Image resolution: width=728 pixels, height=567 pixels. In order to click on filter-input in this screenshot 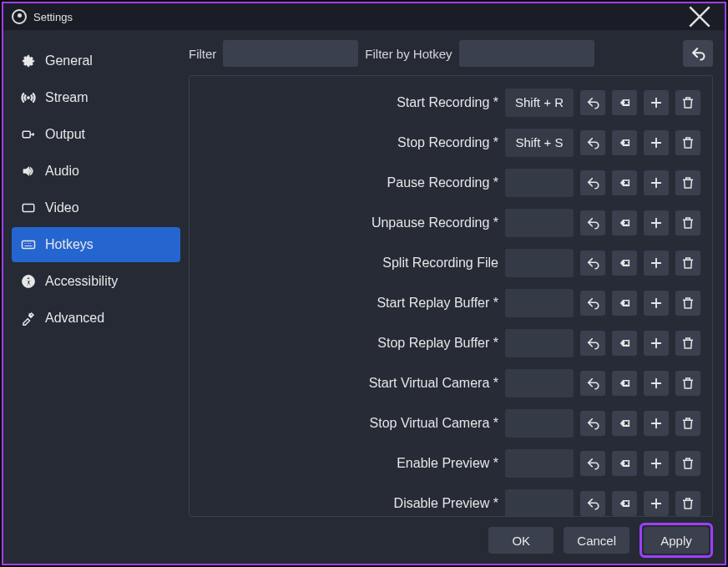, I will do `click(291, 53)`.